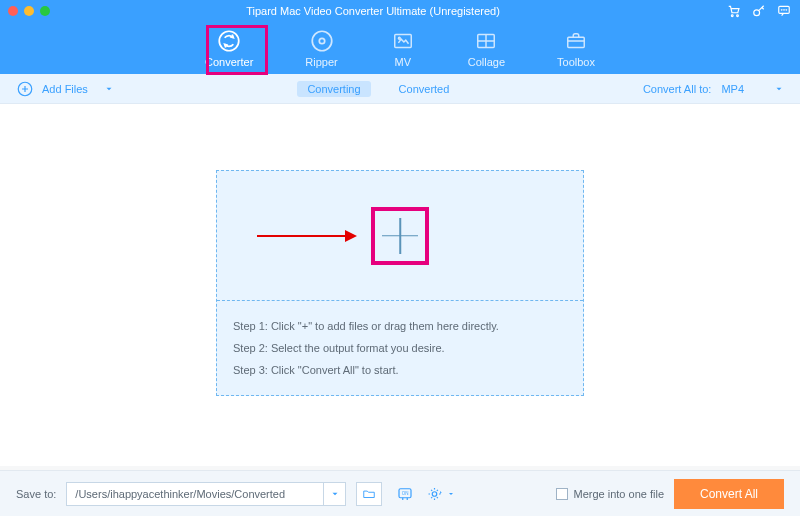  Describe the element at coordinates (405, 494) in the screenshot. I see `gpu-icon: ON` at that location.